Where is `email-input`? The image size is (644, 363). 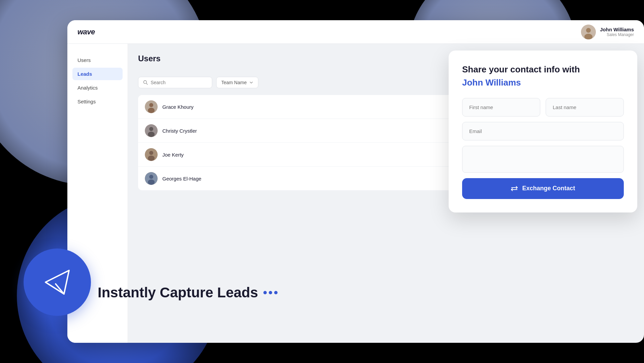
email-input is located at coordinates (543, 131).